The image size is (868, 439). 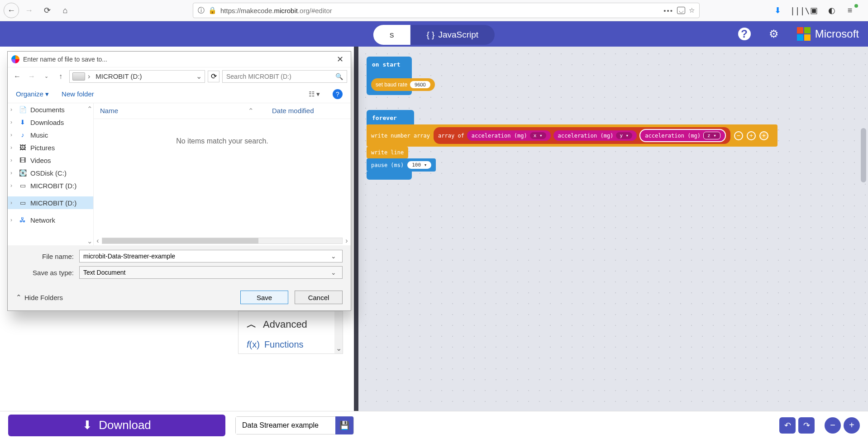 What do you see at coordinates (434, 425) in the screenshot?
I see `bottom-bar: ⬇ Download 💾 ↶ ↷ − +` at bounding box center [434, 425].